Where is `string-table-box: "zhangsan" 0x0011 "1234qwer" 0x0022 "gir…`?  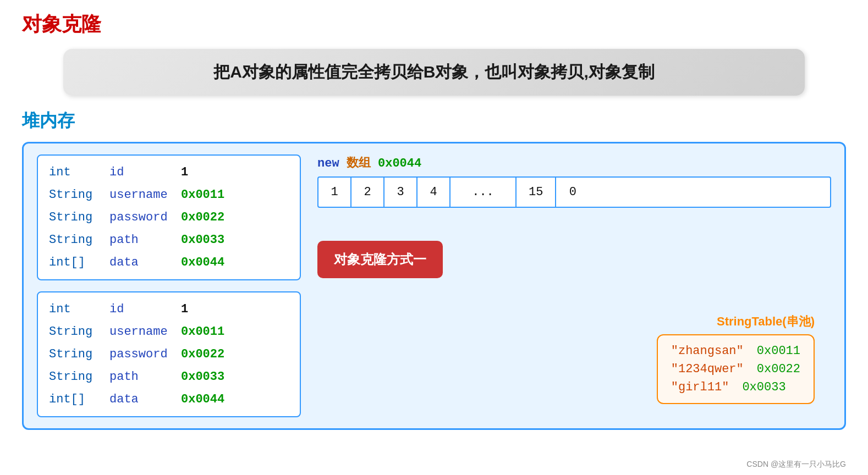
string-table-box: "zhangsan" 0x0011 "1234qwer" 0x0022 "gir… is located at coordinates (736, 369).